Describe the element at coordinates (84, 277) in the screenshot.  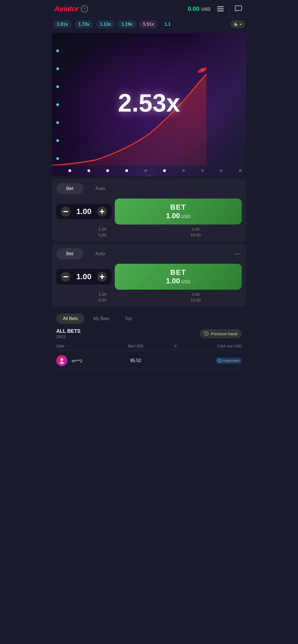
I see `bet-amount-box-2: 1.00` at that location.